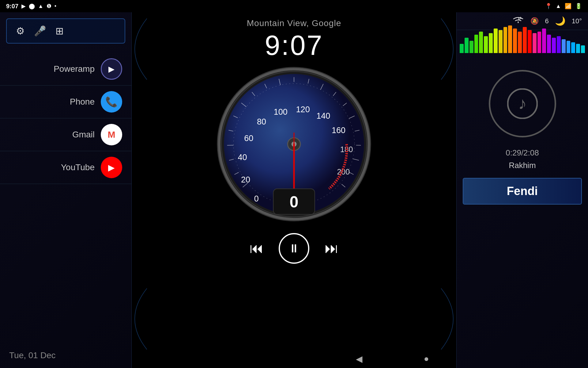 The height and width of the screenshot is (368, 588). Describe the element at coordinates (303, 109) in the screenshot. I see `svg-text: 120` at that location.